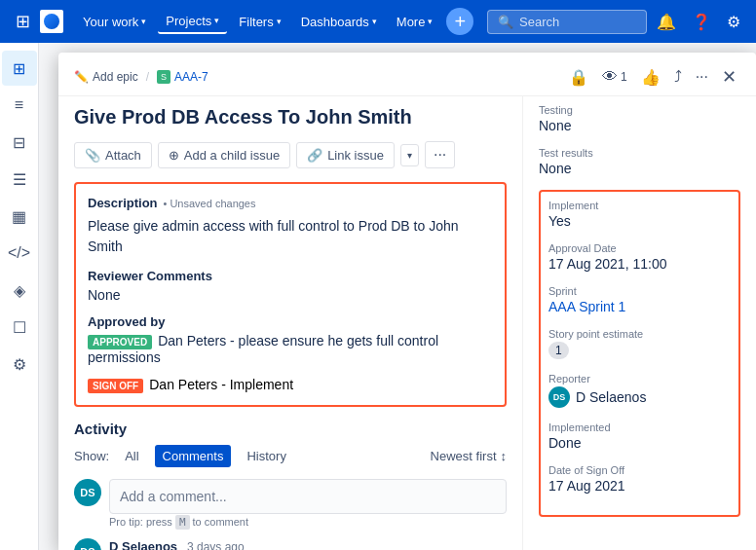  I want to click on nav-dashboards: Dashboards ▾, so click(339, 21).